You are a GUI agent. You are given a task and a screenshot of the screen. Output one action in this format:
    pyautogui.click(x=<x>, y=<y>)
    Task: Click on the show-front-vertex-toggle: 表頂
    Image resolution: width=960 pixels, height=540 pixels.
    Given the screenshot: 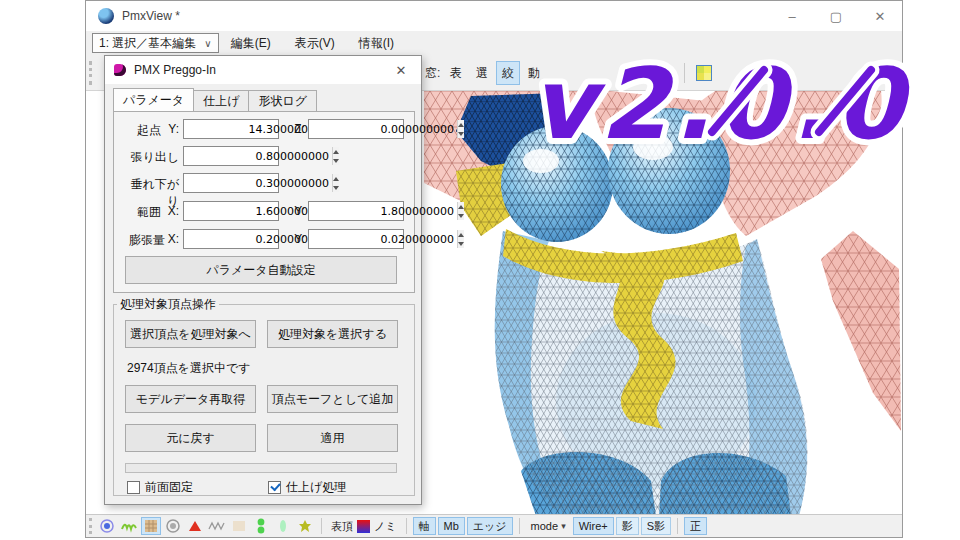 What is the action you would take?
    pyautogui.click(x=342, y=526)
    